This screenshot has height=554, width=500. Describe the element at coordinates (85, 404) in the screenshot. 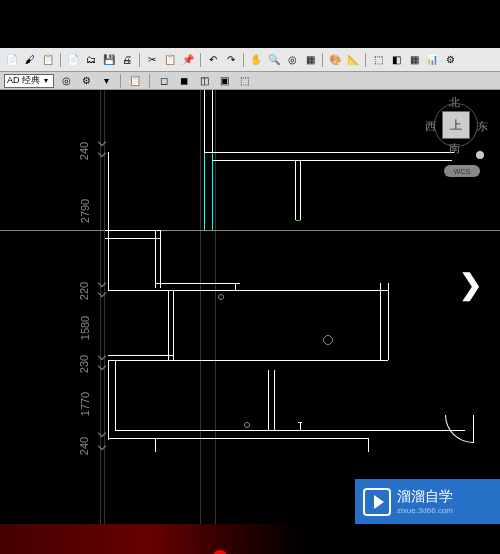

I see `dimension-label: 1770` at that location.